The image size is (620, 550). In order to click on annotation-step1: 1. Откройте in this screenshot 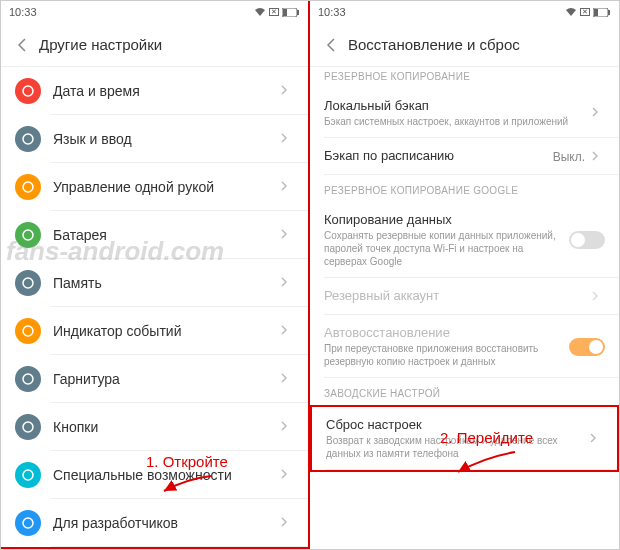, I will do `click(187, 462)`.